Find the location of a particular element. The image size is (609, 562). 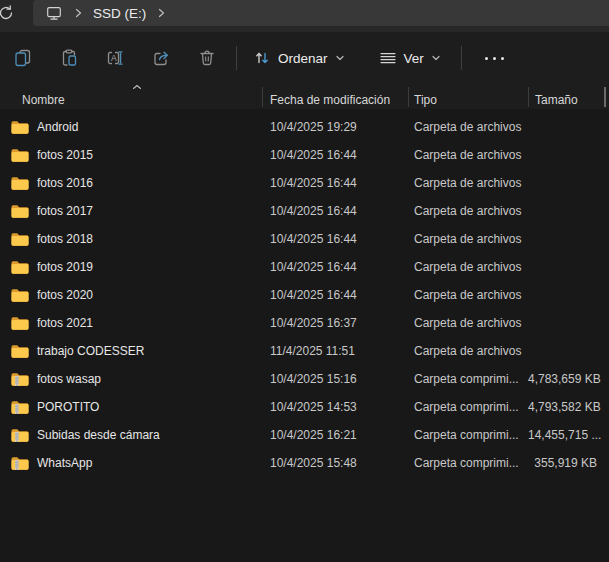

cell-modified: 11/4/2025 11:51 is located at coordinates (335, 351).